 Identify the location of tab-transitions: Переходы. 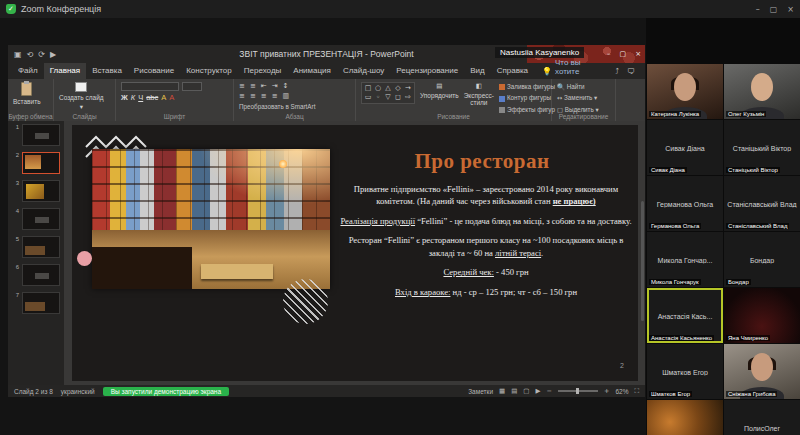
(263, 71).